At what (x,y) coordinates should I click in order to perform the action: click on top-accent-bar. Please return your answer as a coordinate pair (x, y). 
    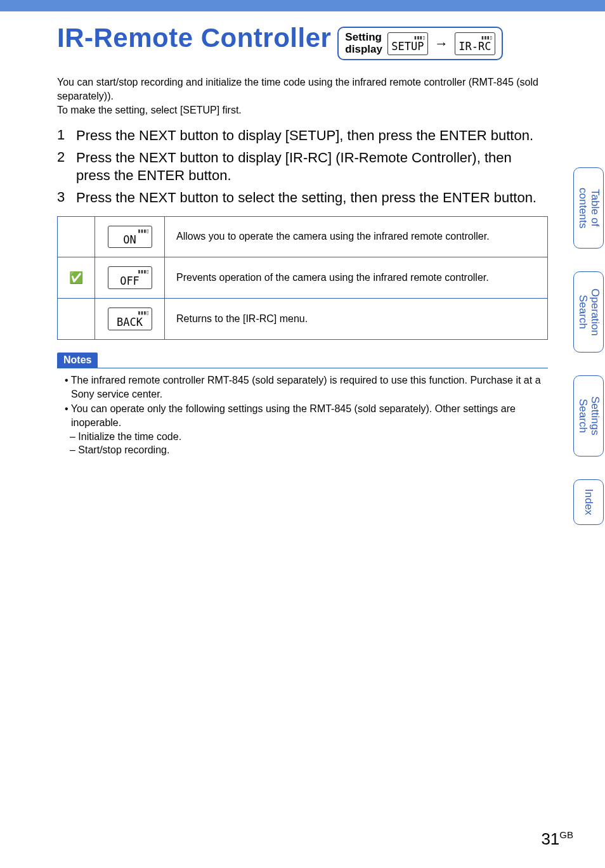
    Looking at the image, I should click on (302, 6).